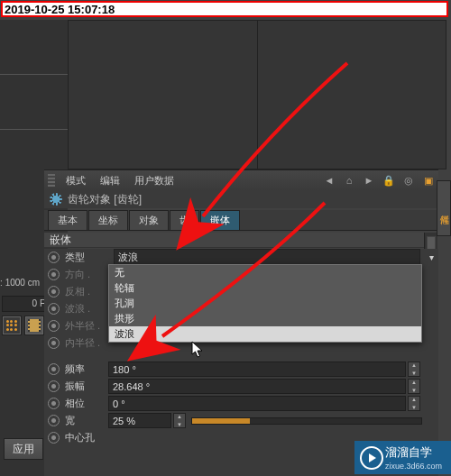  Describe the element at coordinates (105, 200) in the screenshot. I see `panel-title: 齿轮对象 [齿轮]` at that location.